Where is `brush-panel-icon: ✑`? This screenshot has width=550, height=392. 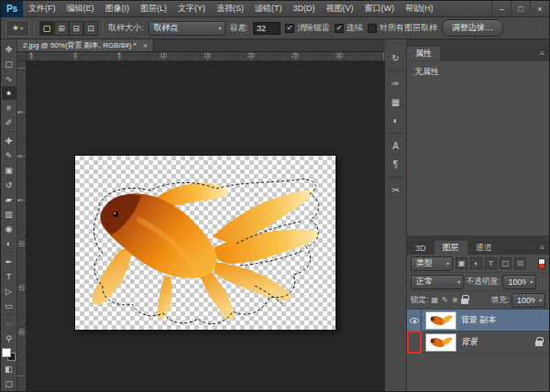 brush-panel-icon: ✑ is located at coordinates (396, 84).